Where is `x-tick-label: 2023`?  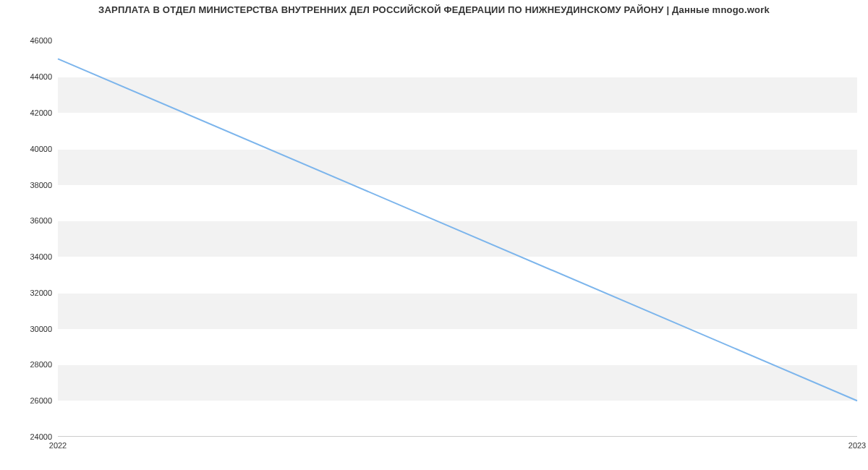
x-tick-label: 2023 is located at coordinates (857, 445).